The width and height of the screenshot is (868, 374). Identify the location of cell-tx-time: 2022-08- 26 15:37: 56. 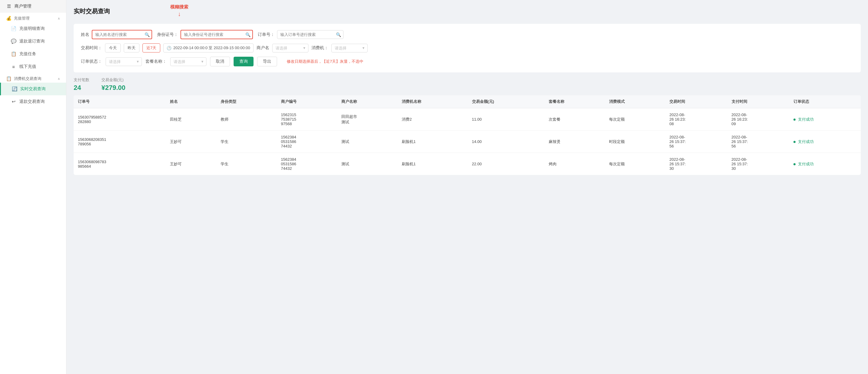
(696, 142).